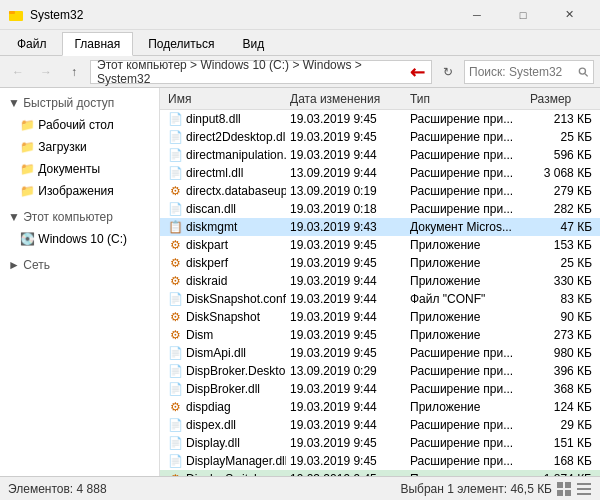 This screenshot has height=500, width=600. Describe the element at coordinates (253, 44) in the screenshot. I see `tab-view: Вид` at that location.